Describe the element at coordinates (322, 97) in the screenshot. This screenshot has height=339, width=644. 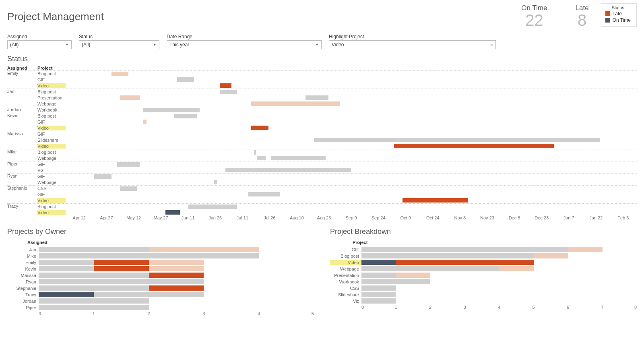
I see `gantt-row: Presentation` at that location.